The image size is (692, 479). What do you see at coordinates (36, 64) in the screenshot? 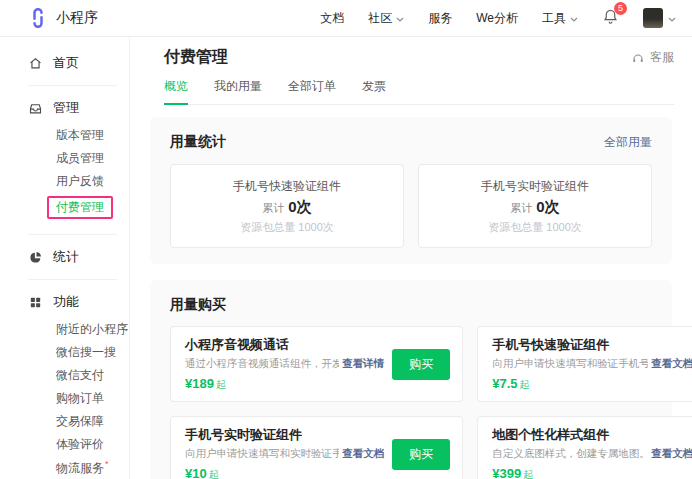
I see `home-icon` at bounding box center [36, 64].